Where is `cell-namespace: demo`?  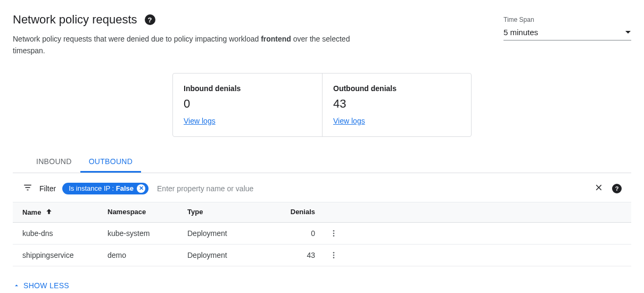
cell-namespace: demo is located at coordinates (147, 255).